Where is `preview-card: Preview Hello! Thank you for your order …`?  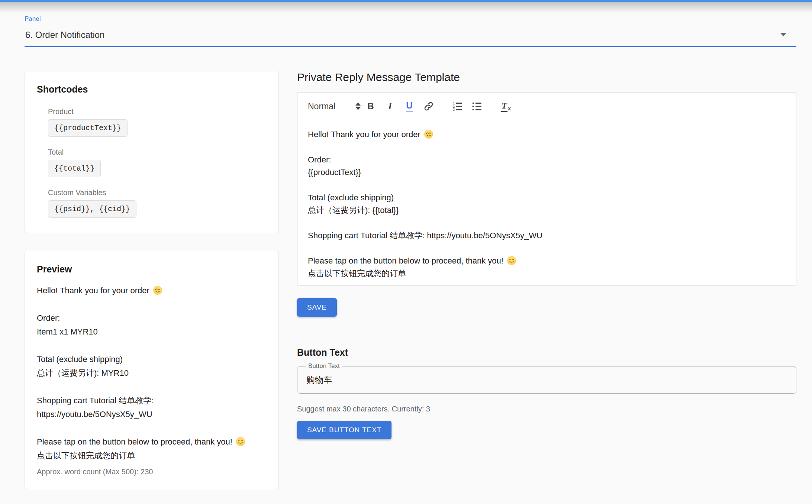 preview-card: Preview Hello! Thank you for your order … is located at coordinates (152, 370).